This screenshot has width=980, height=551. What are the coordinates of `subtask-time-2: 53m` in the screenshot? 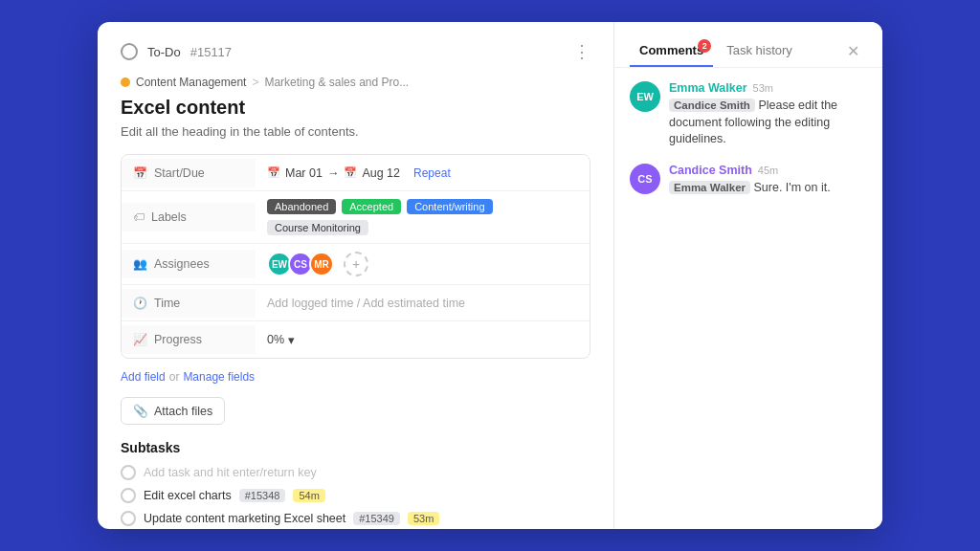 It's located at (423, 518).